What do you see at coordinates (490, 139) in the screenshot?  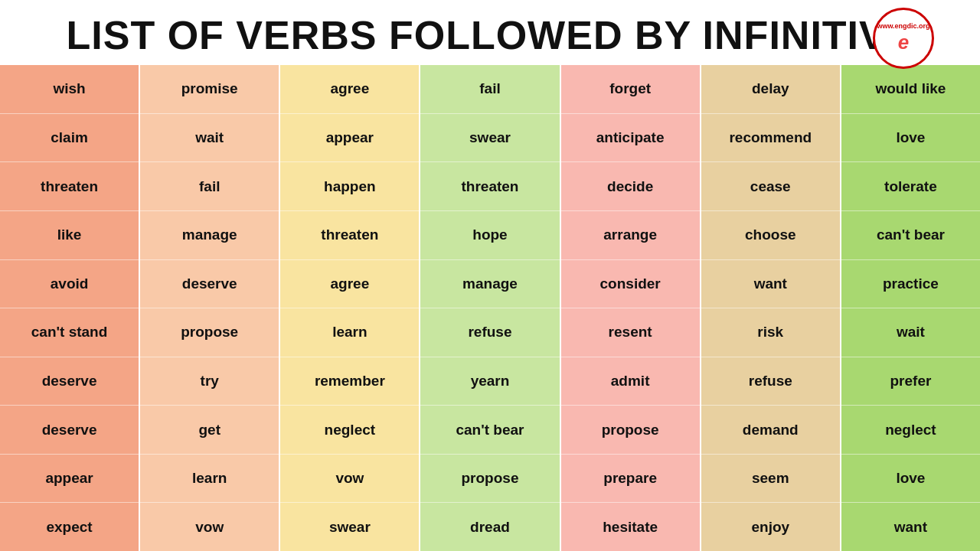 I see `cell-col4-1: swear` at bounding box center [490, 139].